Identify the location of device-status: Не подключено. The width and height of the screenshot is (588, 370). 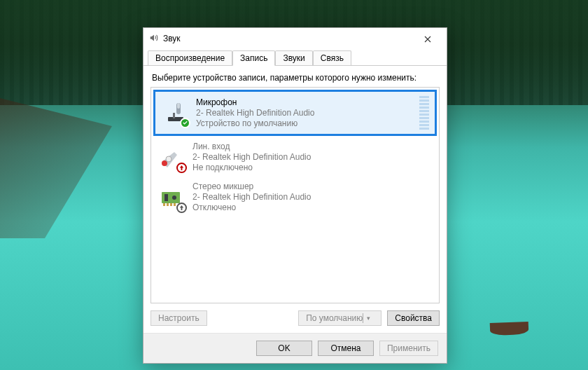
(314, 168).